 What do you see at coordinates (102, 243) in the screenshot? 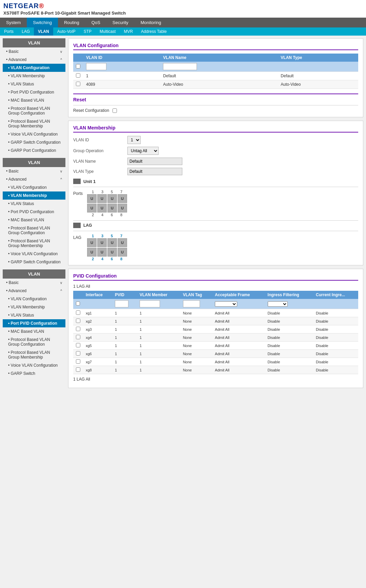
I see `lag-port-3: U` at bounding box center [102, 243].